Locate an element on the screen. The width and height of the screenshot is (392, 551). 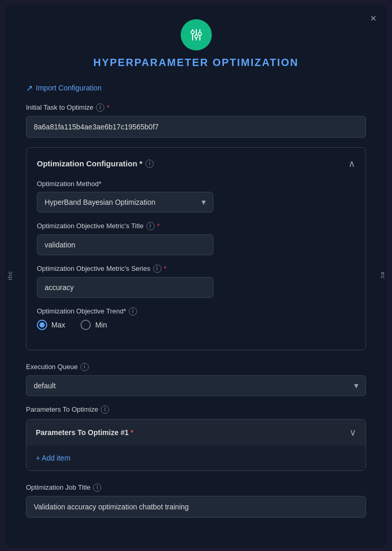
close-button: × is located at coordinates (373, 18).